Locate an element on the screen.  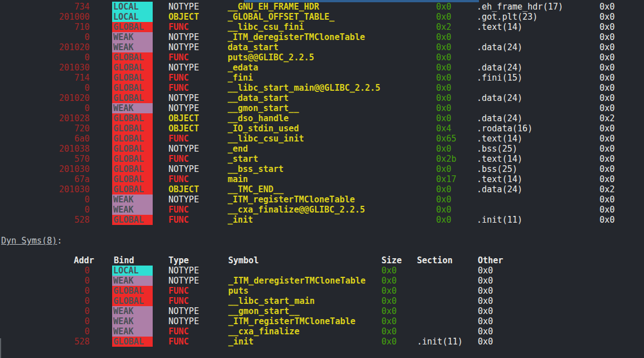
addr-cell: 528 is located at coordinates (45, 342).